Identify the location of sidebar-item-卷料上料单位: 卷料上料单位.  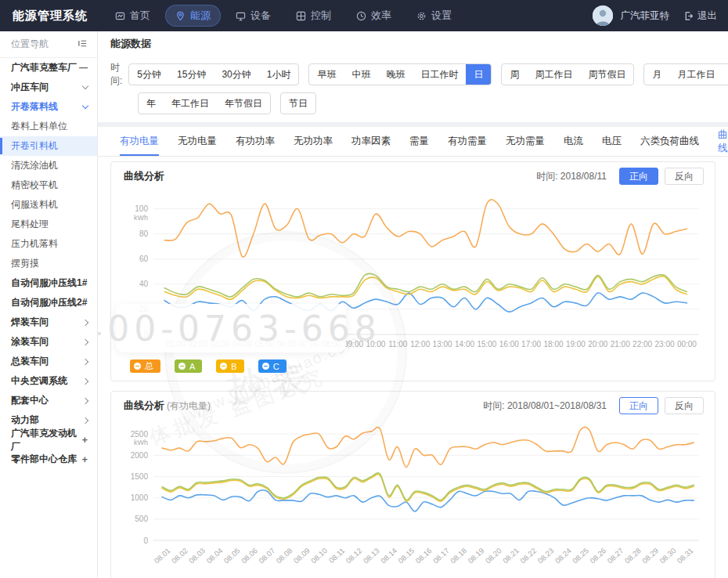
(49, 127).